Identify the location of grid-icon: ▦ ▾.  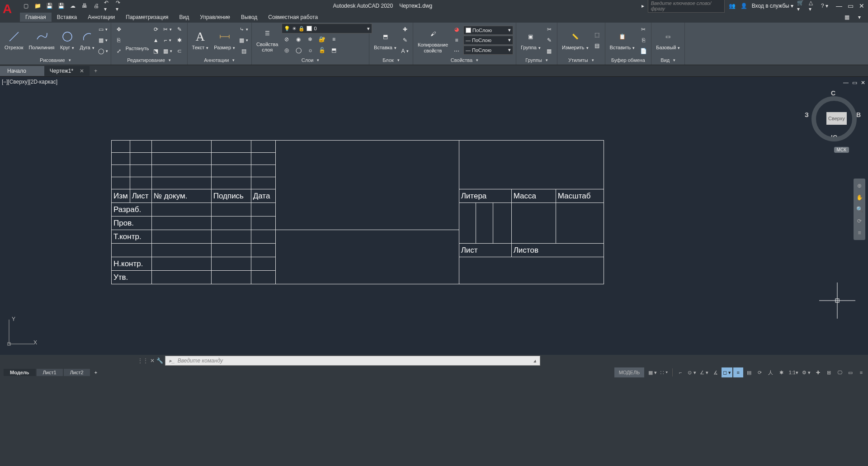
(653, 372).